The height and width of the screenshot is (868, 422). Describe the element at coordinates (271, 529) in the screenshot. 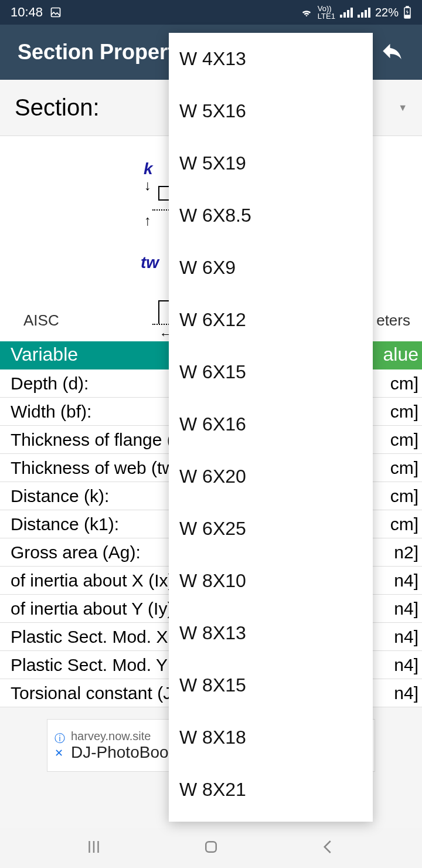

I see `dropdown-item: W 6X25` at that location.